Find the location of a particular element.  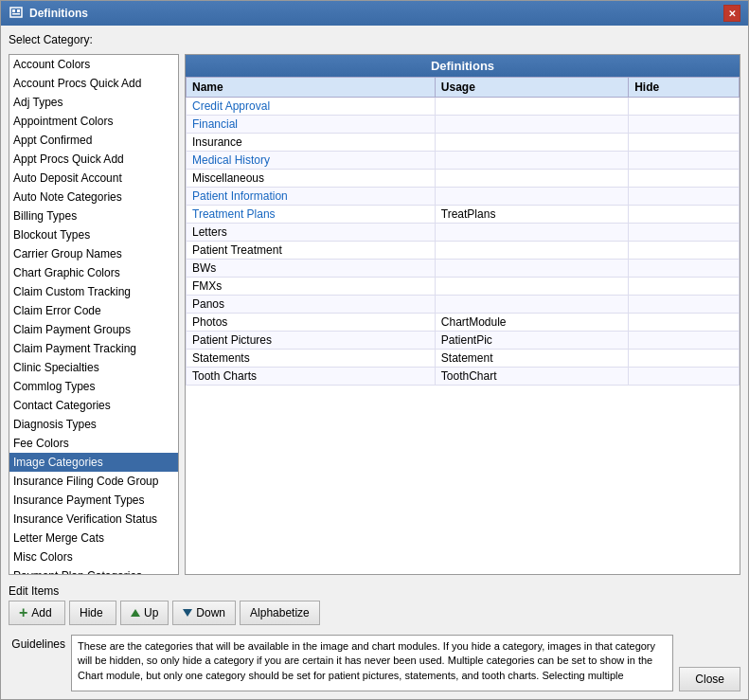

sidebar-item-chart-graphic-colors: Chart Graphic Colors is located at coordinates (94, 273).